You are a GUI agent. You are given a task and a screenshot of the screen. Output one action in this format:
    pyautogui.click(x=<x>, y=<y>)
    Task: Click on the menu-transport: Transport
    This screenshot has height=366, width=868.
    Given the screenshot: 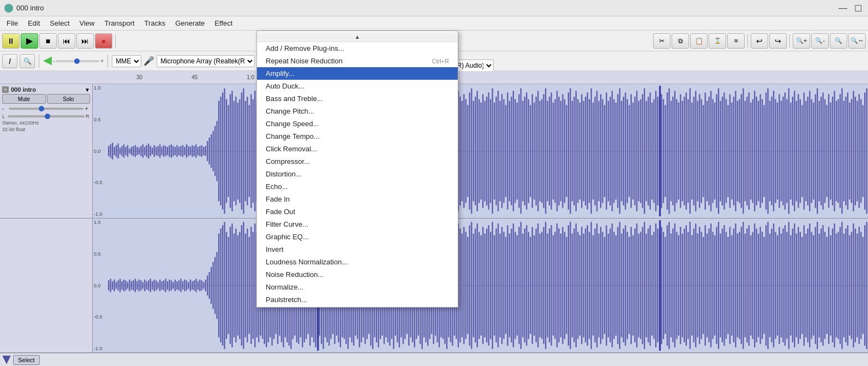 What is the action you would take?
    pyautogui.click(x=119, y=23)
    